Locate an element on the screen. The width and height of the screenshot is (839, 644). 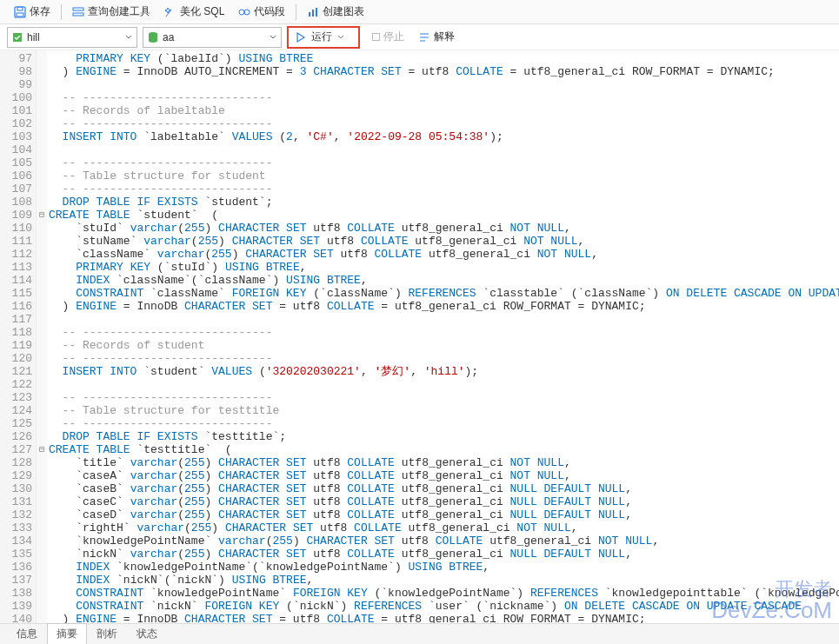
chart-button: 创建图表 is located at coordinates (336, 12).